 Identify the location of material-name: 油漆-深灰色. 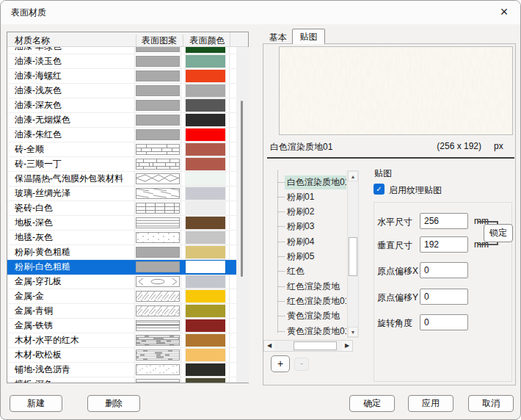
(71, 106).